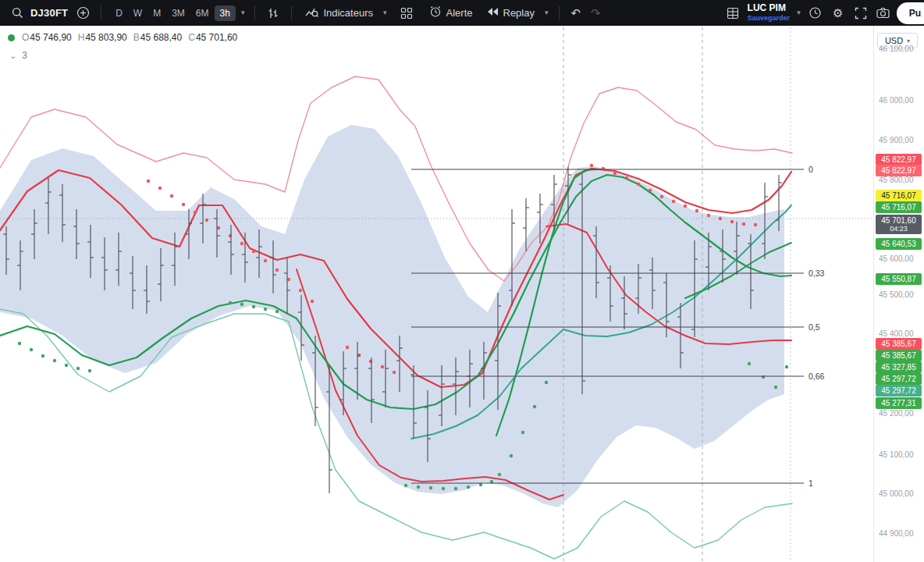 The width and height of the screenshot is (924, 562). What do you see at coordinates (435, 12) in the screenshot?
I see `alarm-clock-icon` at bounding box center [435, 12].